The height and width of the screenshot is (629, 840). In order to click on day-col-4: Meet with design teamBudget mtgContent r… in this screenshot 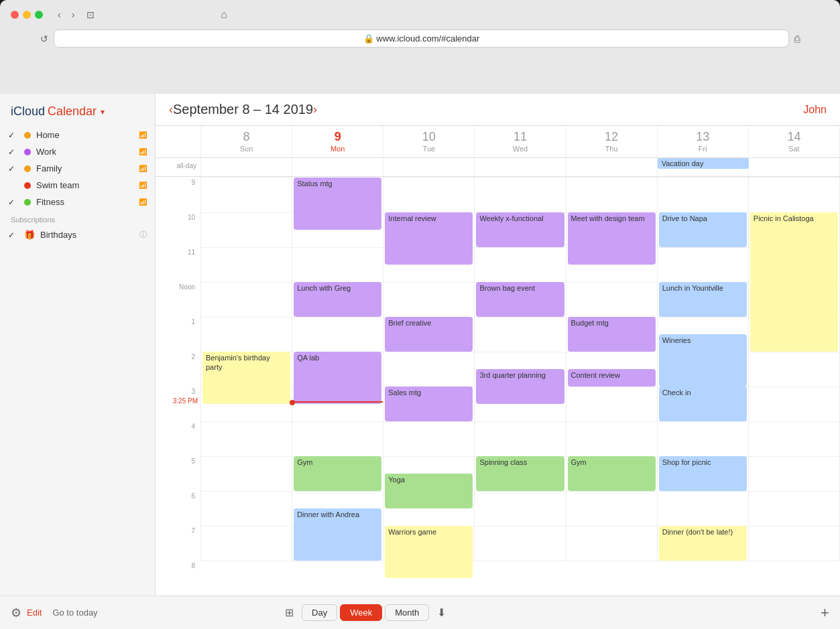, I will do `click(612, 369)`.